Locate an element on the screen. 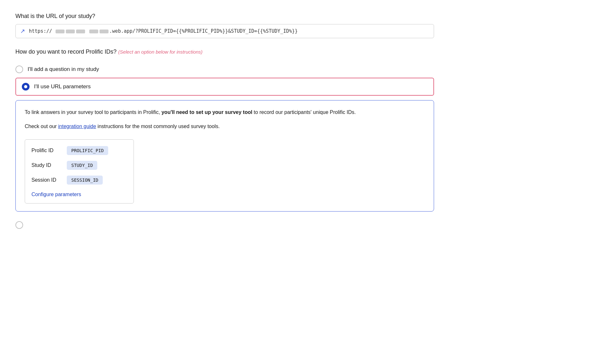 This screenshot has height=364, width=592. info-guide-after: instructions for the most commonly used … is located at coordinates (158, 126).